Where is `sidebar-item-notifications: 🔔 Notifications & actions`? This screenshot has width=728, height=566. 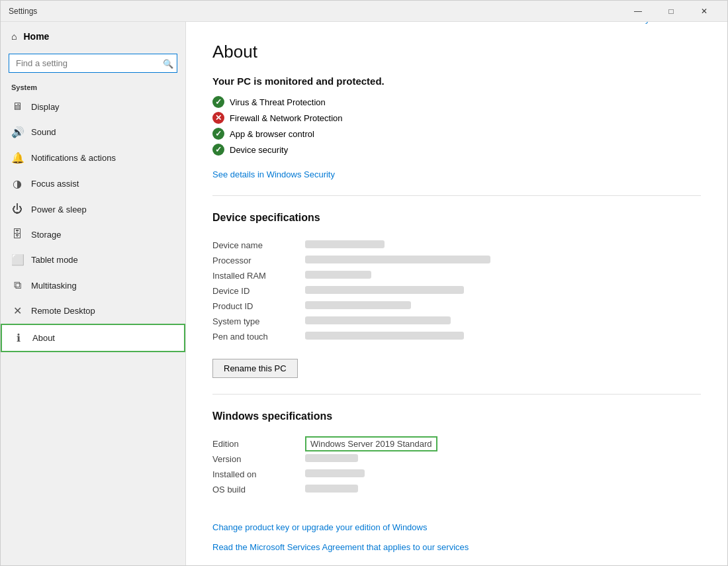
sidebar-item-notifications: 🔔 Notifications & actions is located at coordinates (93, 158).